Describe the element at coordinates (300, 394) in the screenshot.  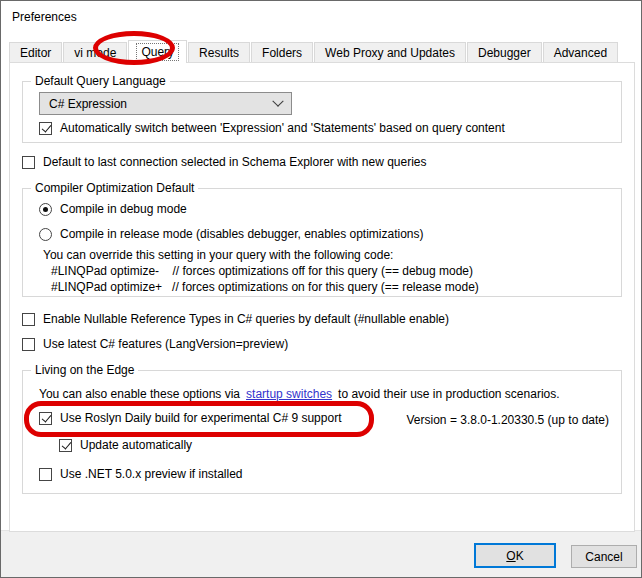
I see `edge-note: You can also enable these options viasta…` at that location.